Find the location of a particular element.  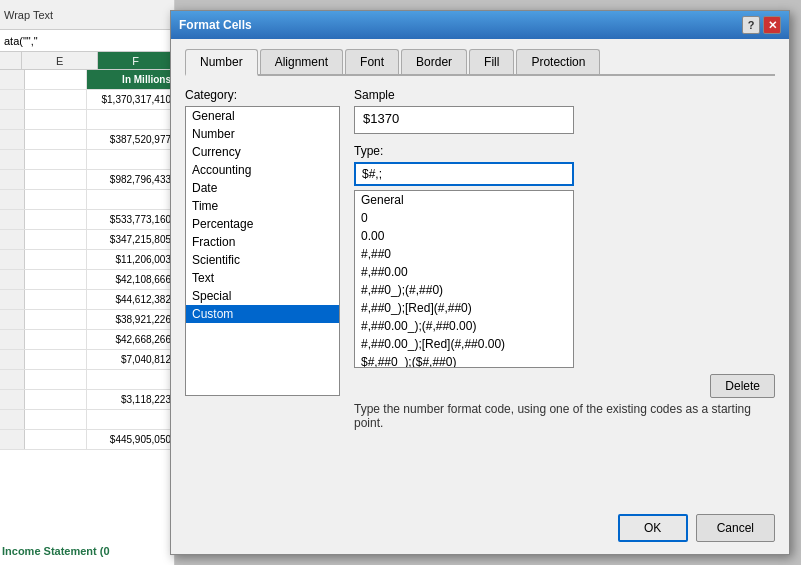

category-number: Number is located at coordinates (262, 134).